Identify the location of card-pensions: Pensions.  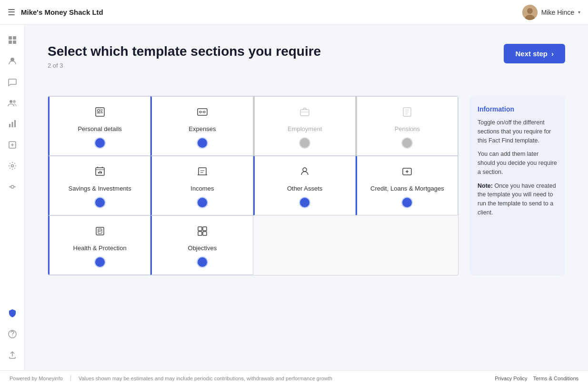
(407, 126).